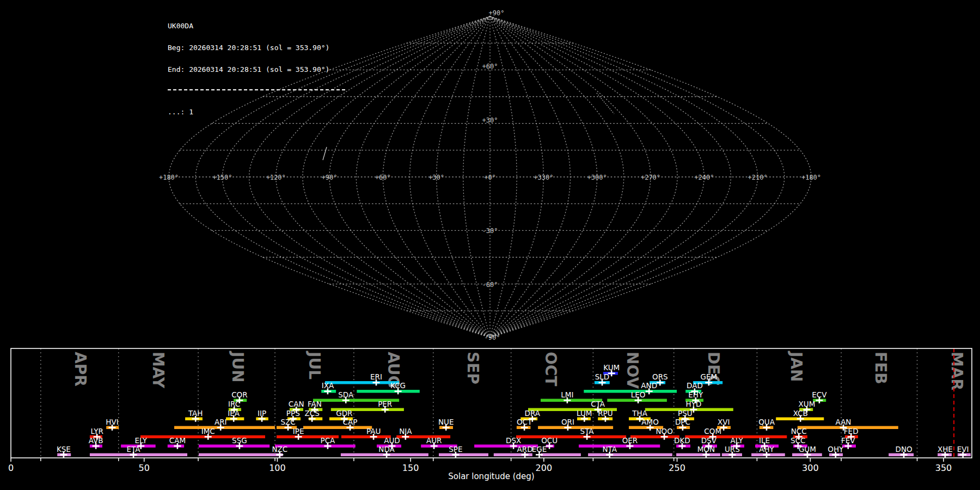 The image size is (980, 490). What do you see at coordinates (491, 476) in the screenshot?
I see `x-axis-title: Solar longitude (deg)` at bounding box center [491, 476].